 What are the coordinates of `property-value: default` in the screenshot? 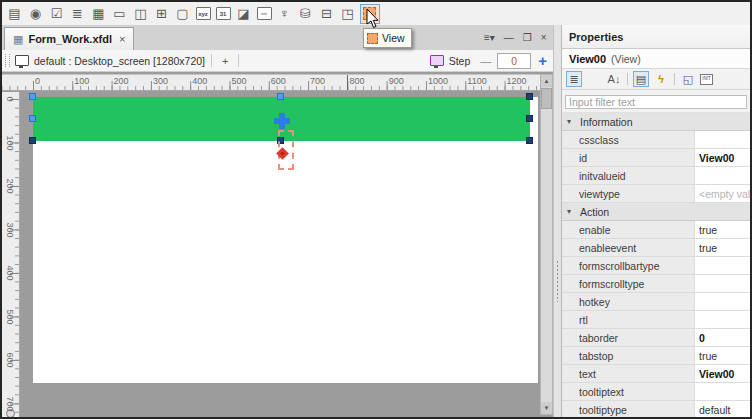 It's located at (722, 409).